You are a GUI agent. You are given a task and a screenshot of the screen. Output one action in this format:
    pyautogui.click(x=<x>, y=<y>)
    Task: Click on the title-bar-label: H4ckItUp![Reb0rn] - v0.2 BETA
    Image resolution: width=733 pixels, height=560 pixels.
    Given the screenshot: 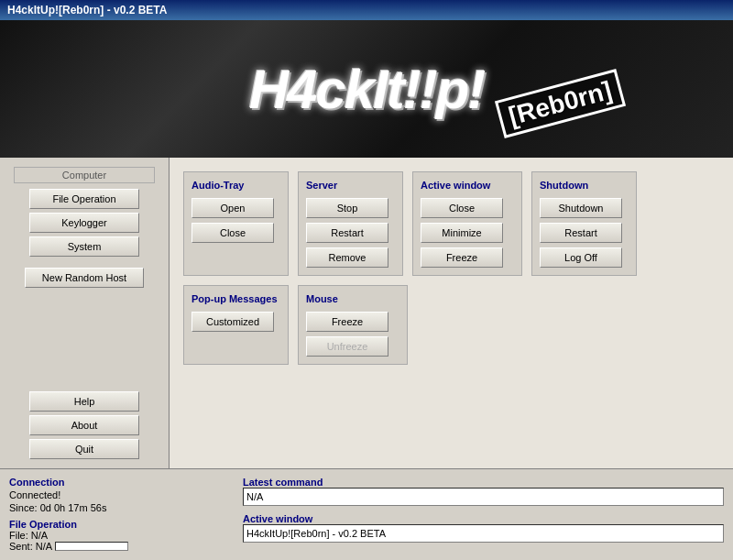 What is the action you would take?
    pyautogui.click(x=87, y=10)
    